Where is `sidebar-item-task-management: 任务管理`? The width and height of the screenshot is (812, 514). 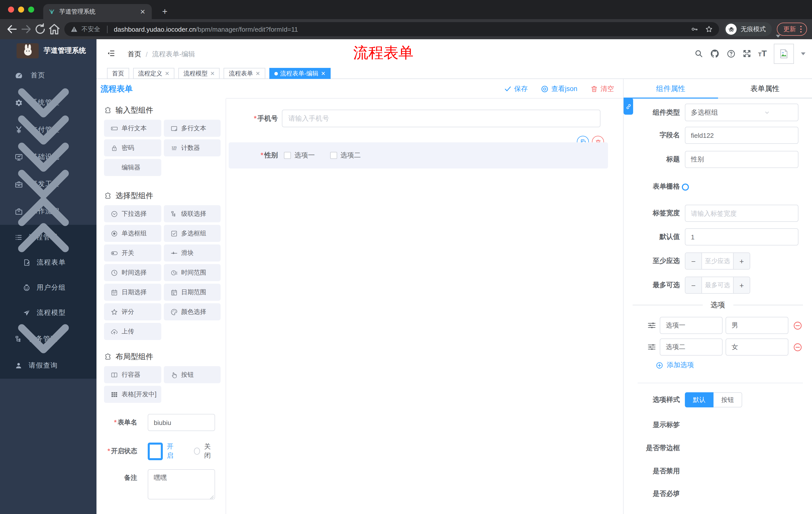
sidebar-item-task-management: 任务管理 is located at coordinates (48, 339).